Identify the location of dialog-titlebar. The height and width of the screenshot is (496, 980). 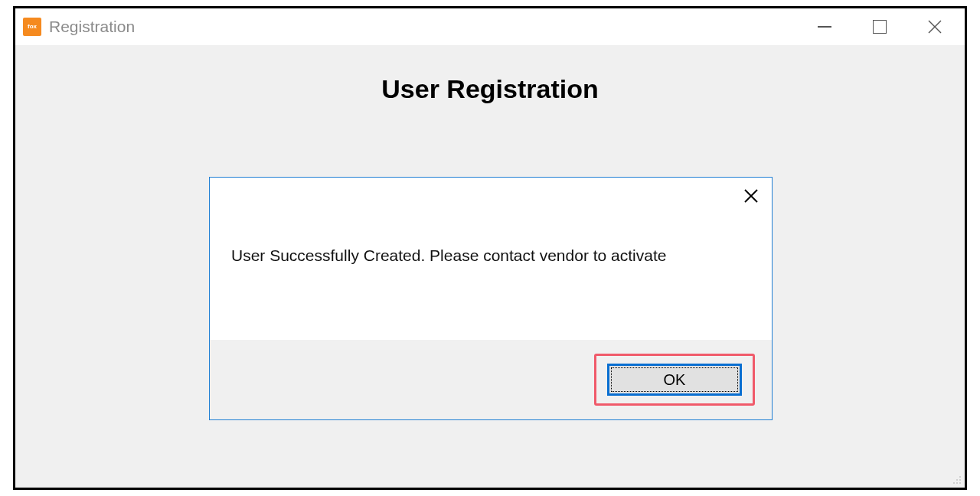
(491, 196).